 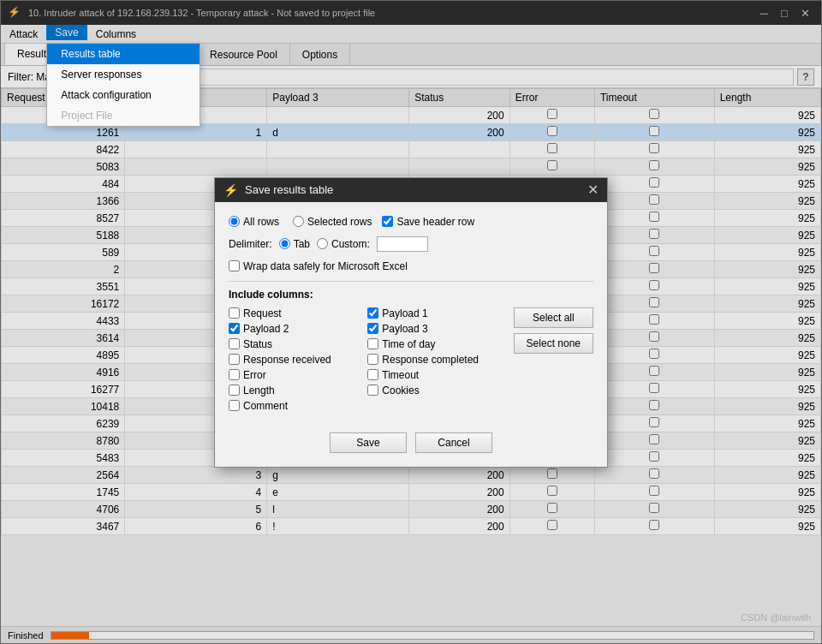 I want to click on custom-delimiter-input, so click(x=402, y=244).